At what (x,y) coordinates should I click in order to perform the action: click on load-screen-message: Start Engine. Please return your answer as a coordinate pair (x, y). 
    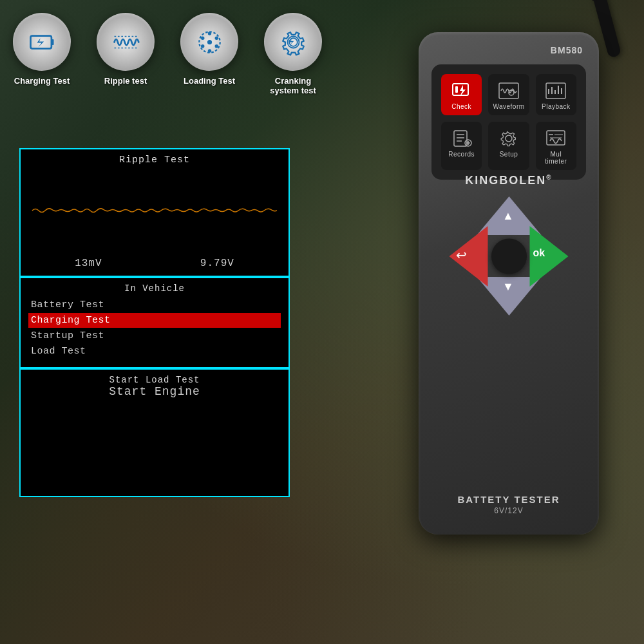
    Looking at the image, I should click on (155, 392).